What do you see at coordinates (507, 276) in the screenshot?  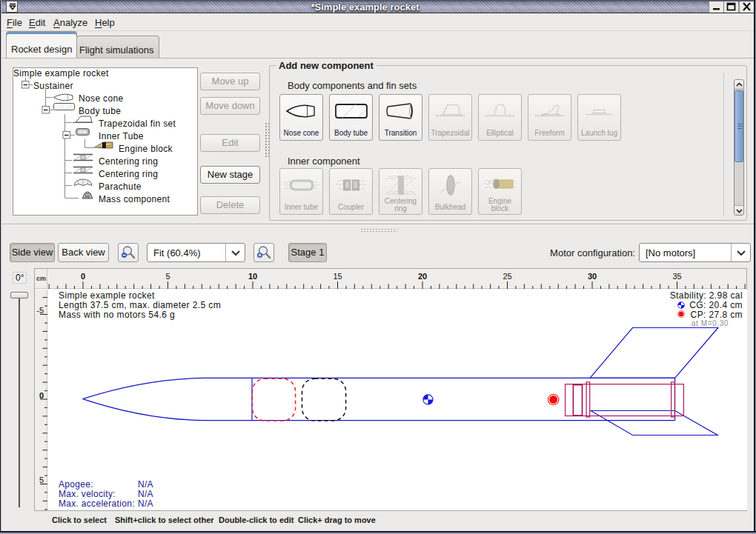 I see `svg-text: 25` at bounding box center [507, 276].